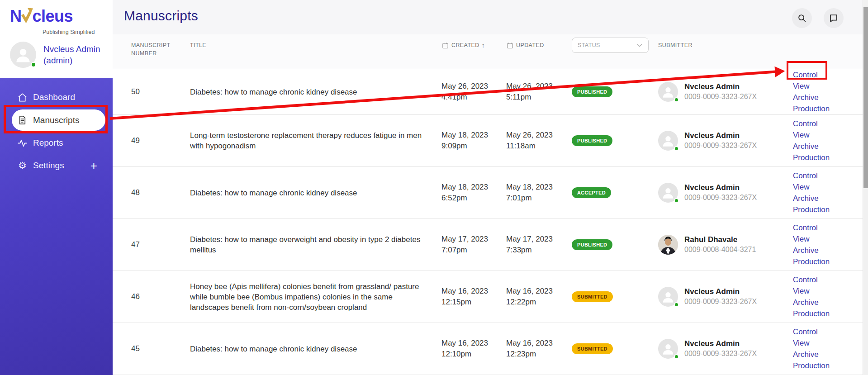  Describe the element at coordinates (56, 187) in the screenshot. I see `sidebar: N cleus Publishing Simplified Nvcleus Ad…` at that location.